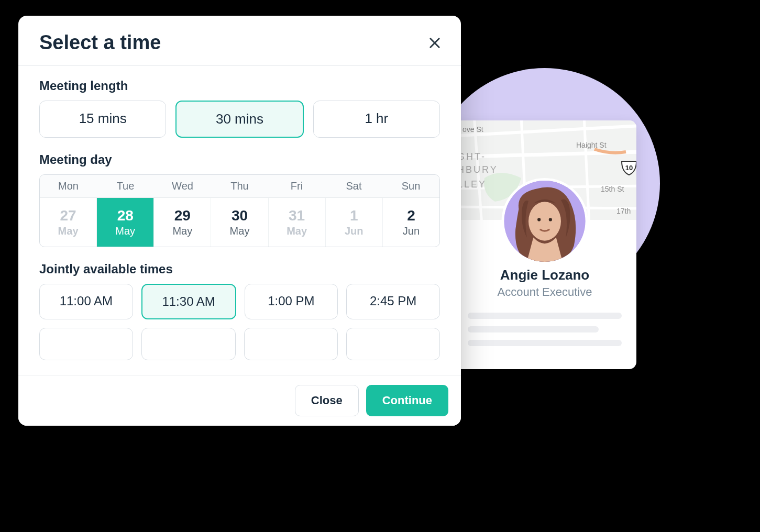  What do you see at coordinates (411, 186) in the screenshot?
I see `dow-sun: Sun` at bounding box center [411, 186].